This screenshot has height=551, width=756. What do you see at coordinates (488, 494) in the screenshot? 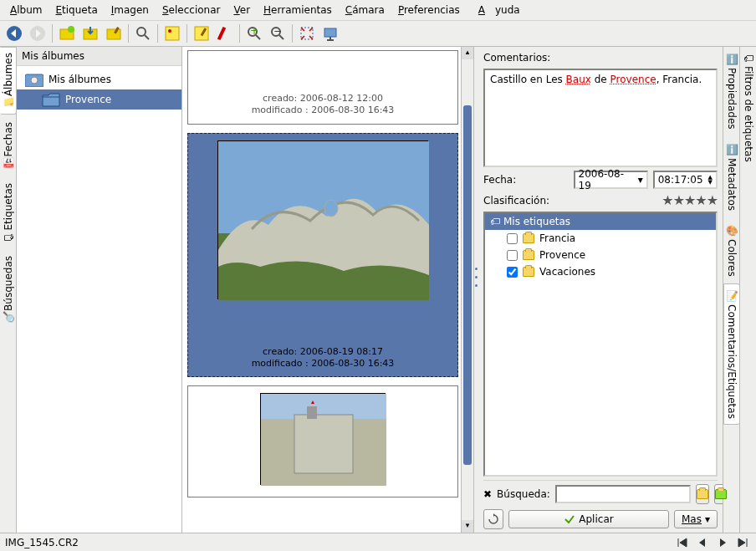
I see `clear-search-icon: ✖` at bounding box center [488, 494].